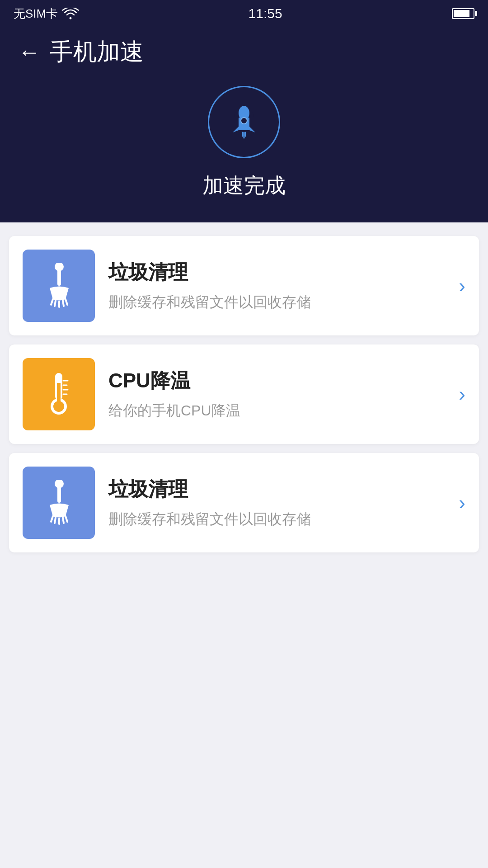  Describe the element at coordinates (244, 122) in the screenshot. I see `rocket-icon` at that location.